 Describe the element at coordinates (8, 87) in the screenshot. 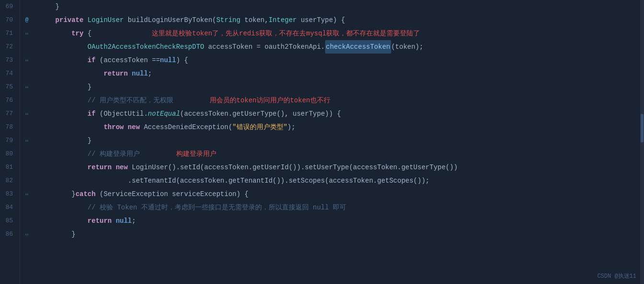

I see `line-num-75: 75` at that location.